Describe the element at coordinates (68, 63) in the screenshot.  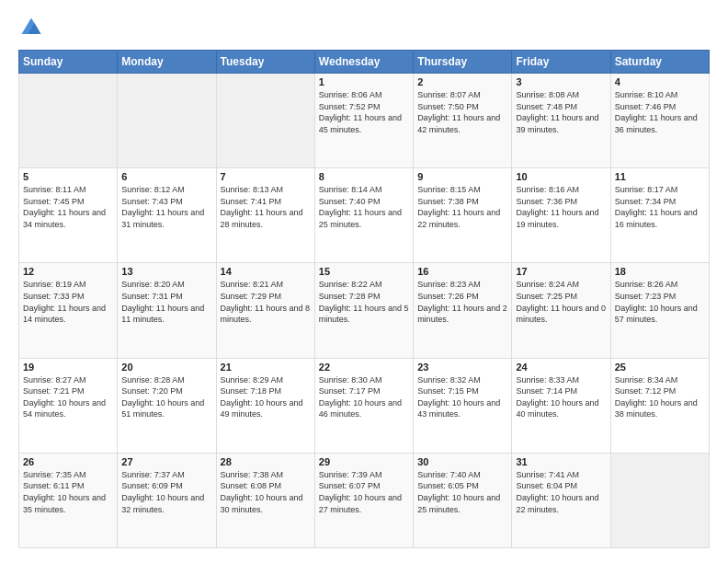
I see `weekday-header-sunday: Sunday` at that location.